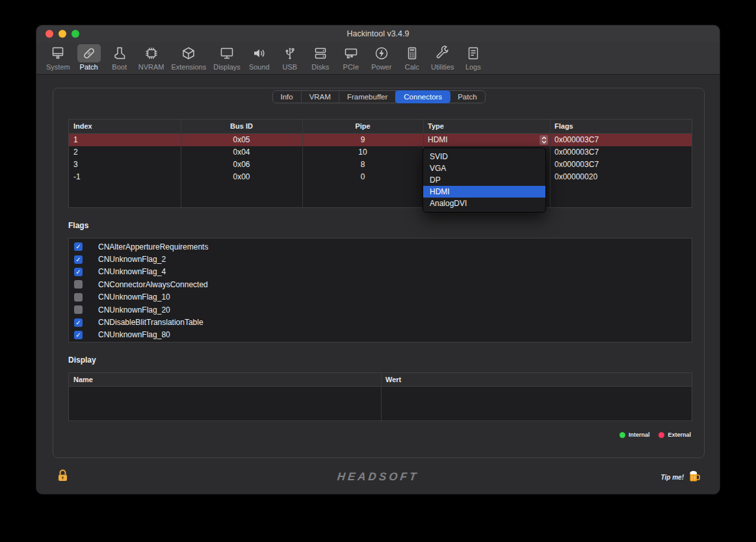 The height and width of the screenshot is (542, 756). What do you see at coordinates (89, 57) in the screenshot?
I see `toolbar-item-patch: Patch` at bounding box center [89, 57].